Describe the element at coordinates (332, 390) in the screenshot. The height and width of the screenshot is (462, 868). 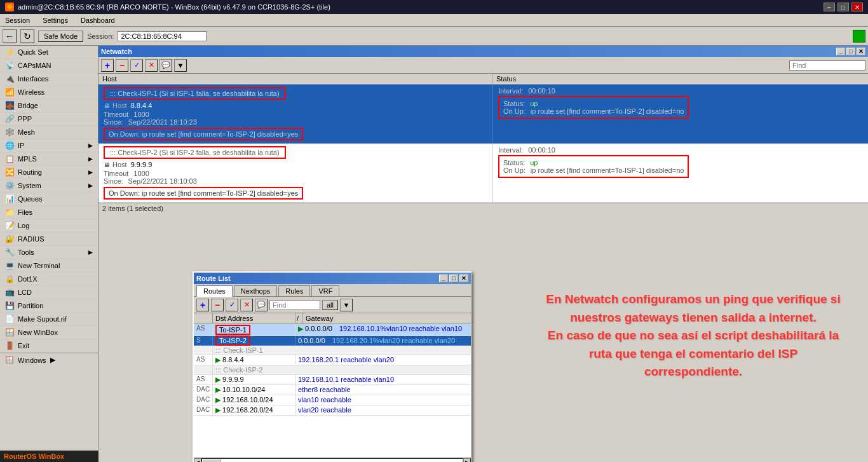
I see `route-row-dac1: DAC ▶ 10.10.10.0/24 ether8 reachable` at that location.